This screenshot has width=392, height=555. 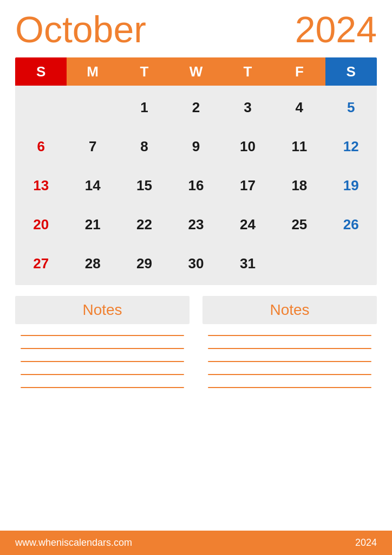 I want to click on cal-day-1: 1, so click(x=144, y=107).